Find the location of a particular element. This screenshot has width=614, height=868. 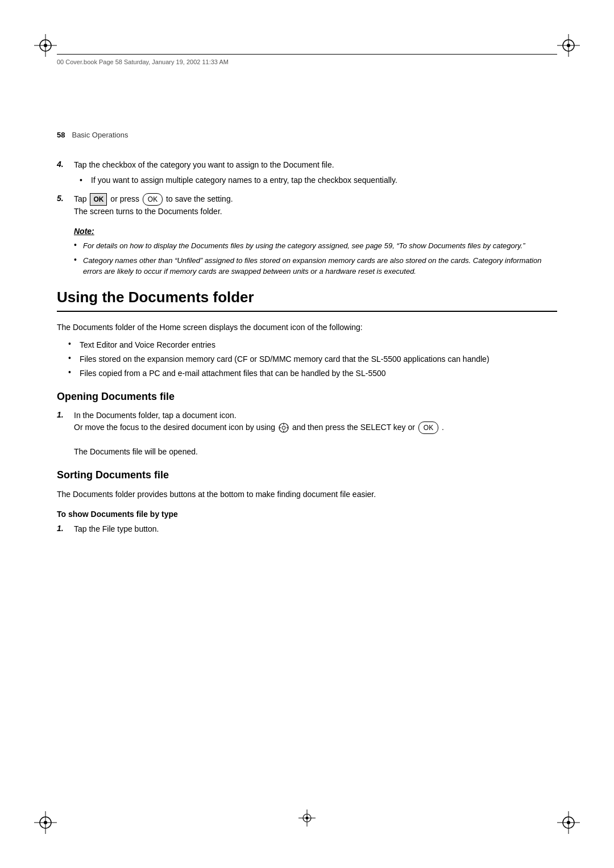

corner-mark-tl is located at coordinates (45, 45).